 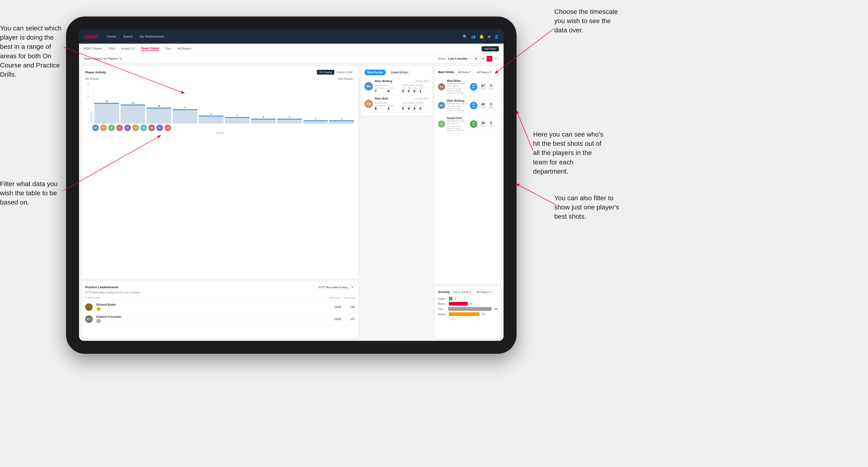 I want to click on rees-putt: 0, so click(x=422, y=108).